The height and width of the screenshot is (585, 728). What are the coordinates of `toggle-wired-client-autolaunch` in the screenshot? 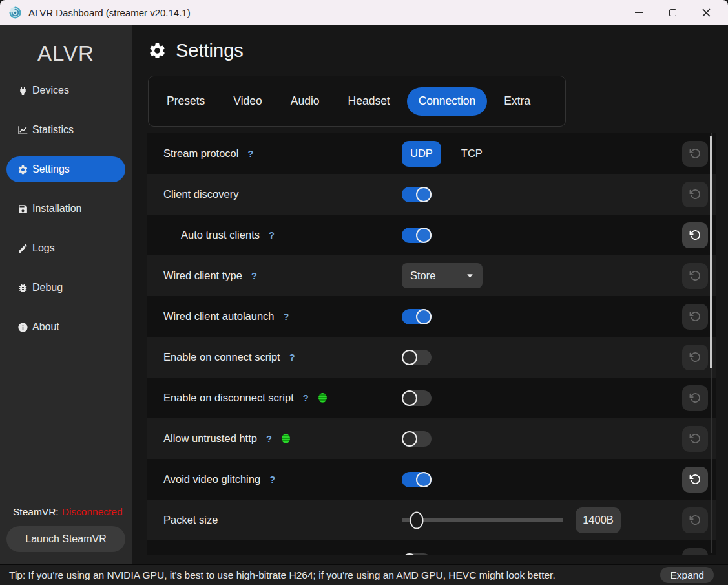 It's located at (417, 317).